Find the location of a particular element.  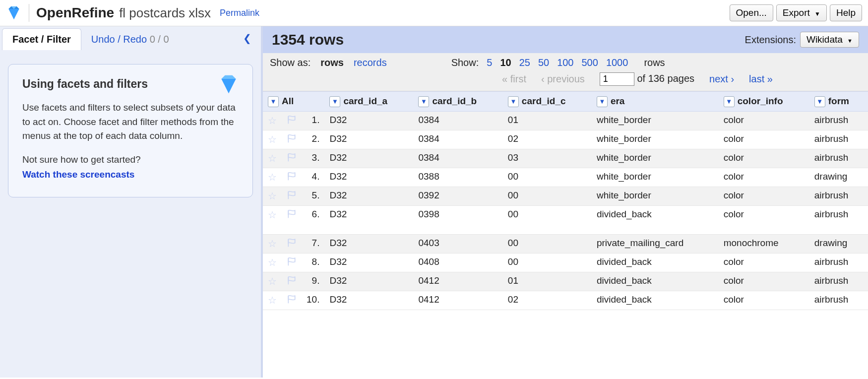

extension-wikidata-button: Wikidata ▼ is located at coordinates (829, 40).